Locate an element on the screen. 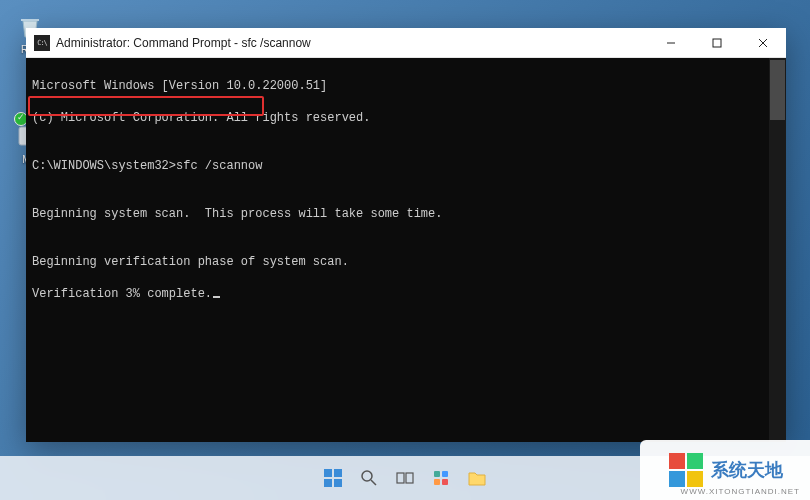  titlebar: C:\ Administrator: Command Prompt - sfc … is located at coordinates (406, 43).